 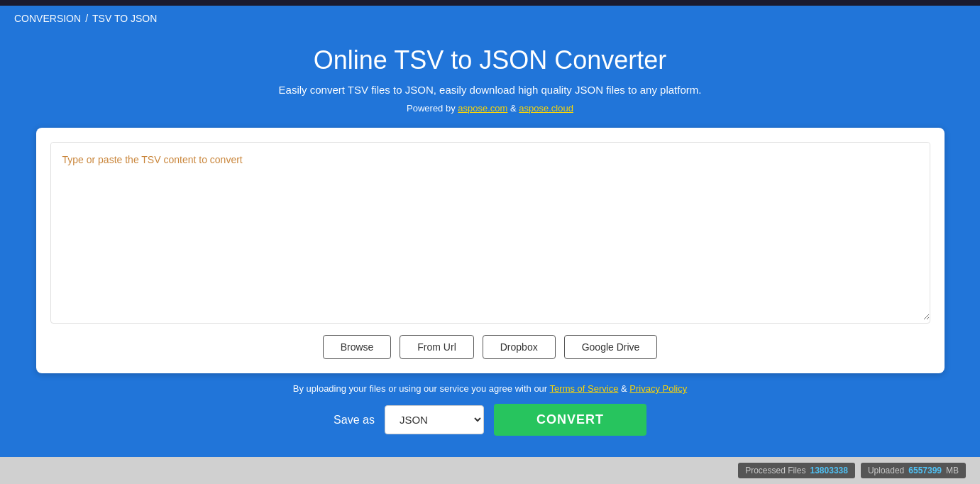 What do you see at coordinates (354, 420) in the screenshot?
I see `save-as-label: Save as` at bounding box center [354, 420].